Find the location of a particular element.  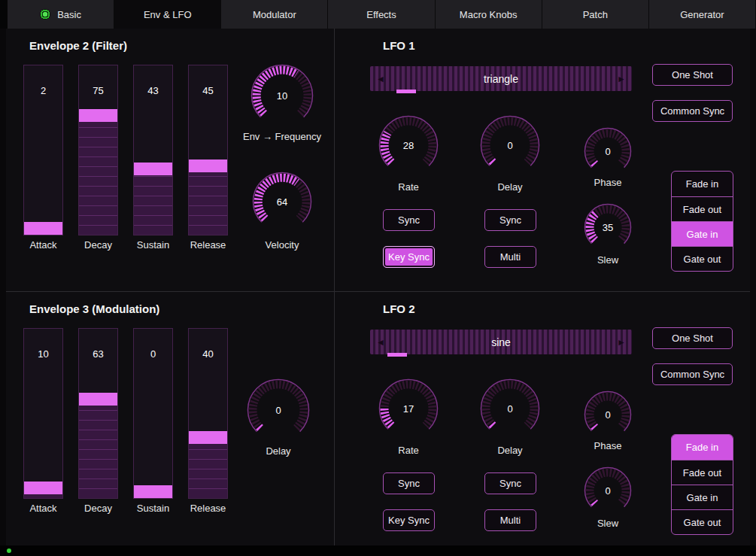

slew-knob: 35 is located at coordinates (608, 227).